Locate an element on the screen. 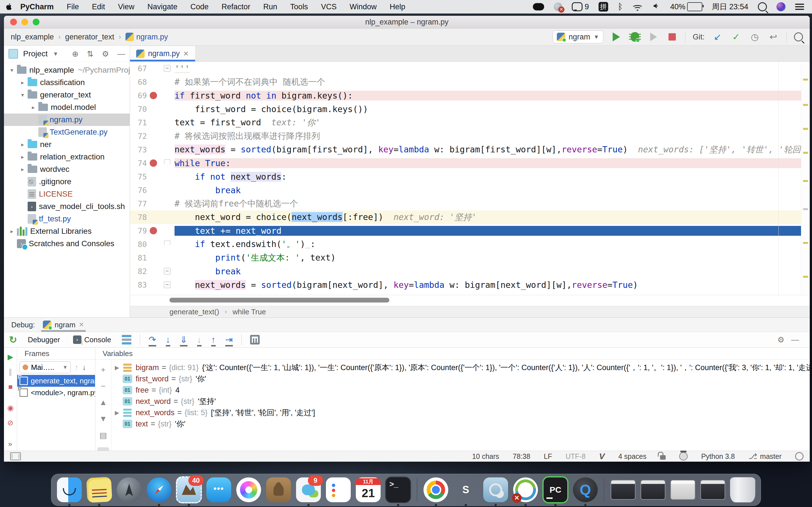 The height and width of the screenshot is (507, 812). line-number: 77 is located at coordinates (138, 204).